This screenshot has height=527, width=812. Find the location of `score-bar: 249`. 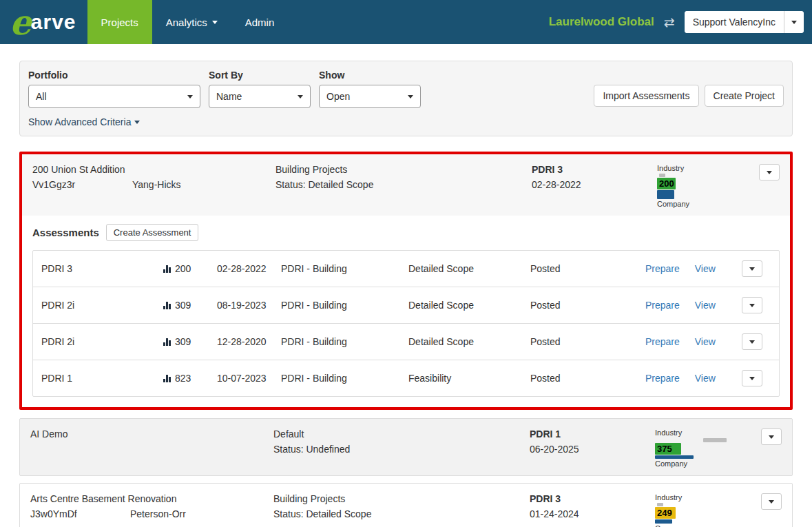

score-bar: 249 is located at coordinates (665, 513).